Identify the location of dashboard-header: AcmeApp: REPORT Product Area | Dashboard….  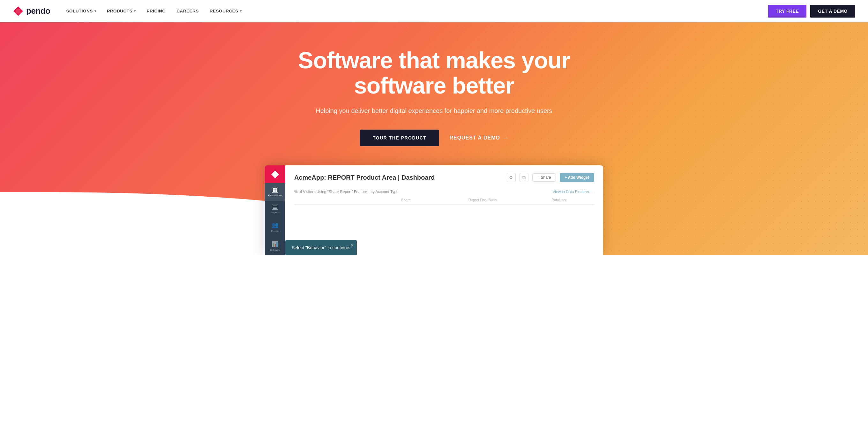
(444, 177).